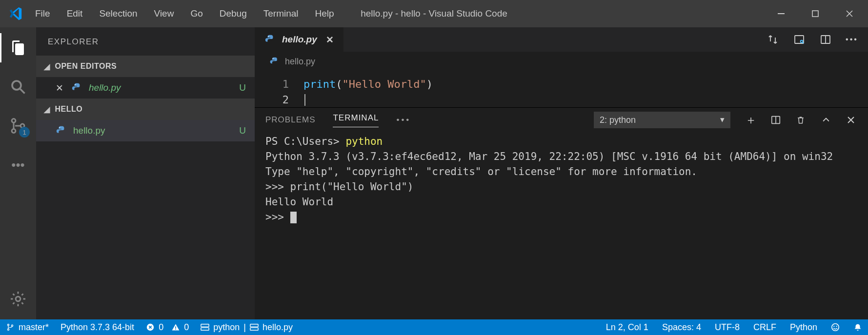  Describe the element at coordinates (10, 327) in the screenshot. I see `branch-icon` at that location.